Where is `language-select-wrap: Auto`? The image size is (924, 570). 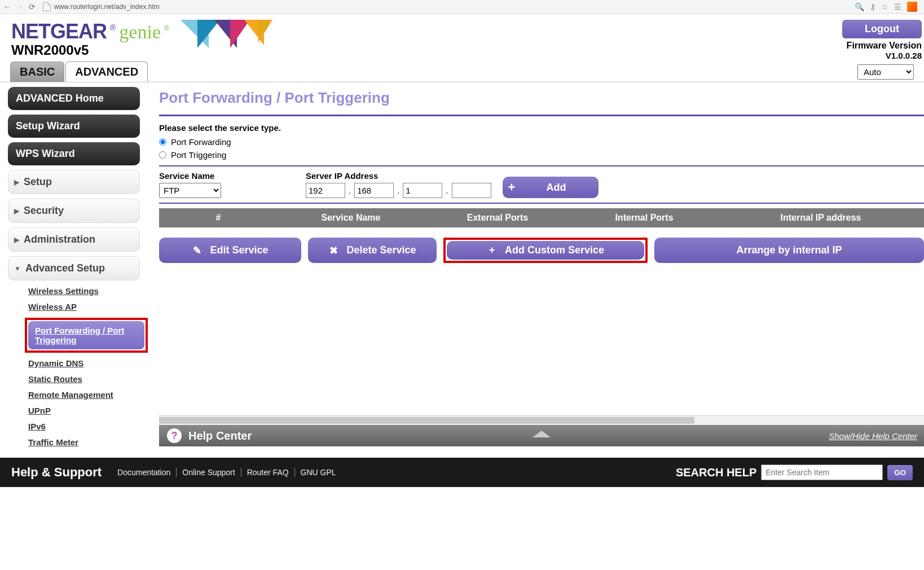 language-select-wrap: Auto is located at coordinates (886, 72).